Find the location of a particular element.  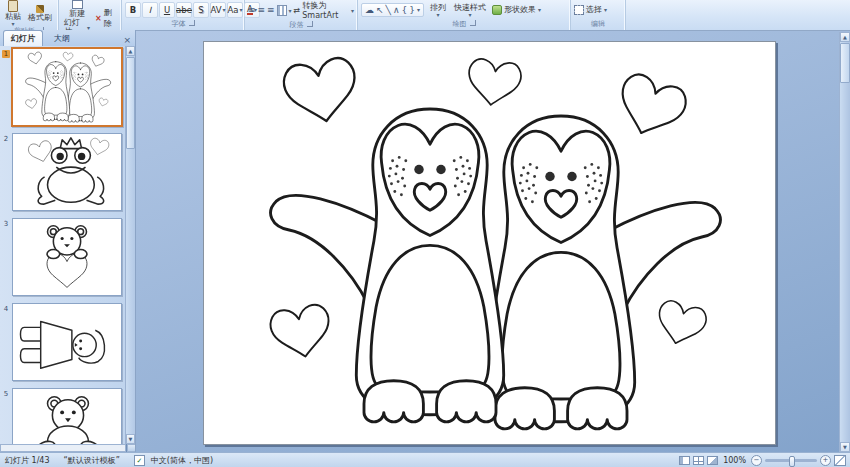

bold-button: B is located at coordinates (133, 10).